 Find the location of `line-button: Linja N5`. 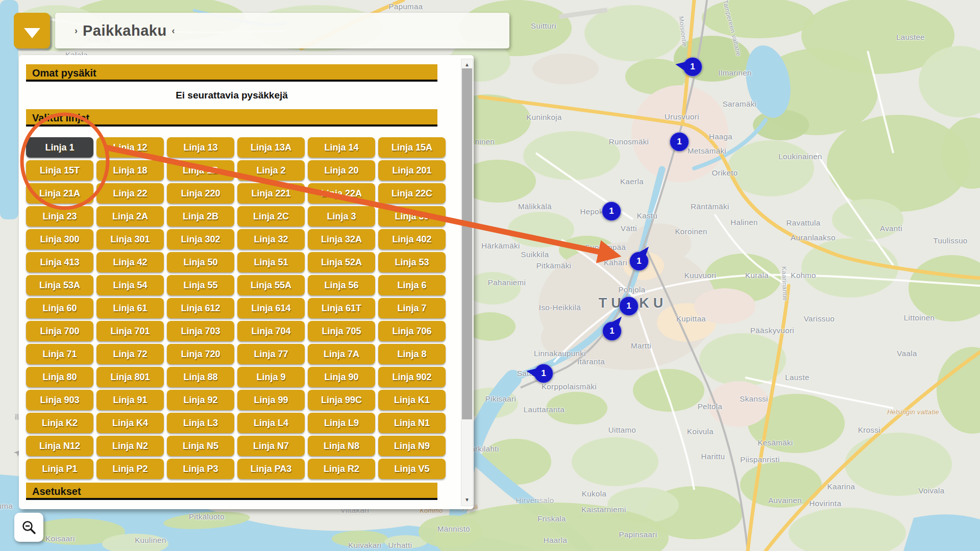

line-button: Linja N5 is located at coordinates (201, 446).